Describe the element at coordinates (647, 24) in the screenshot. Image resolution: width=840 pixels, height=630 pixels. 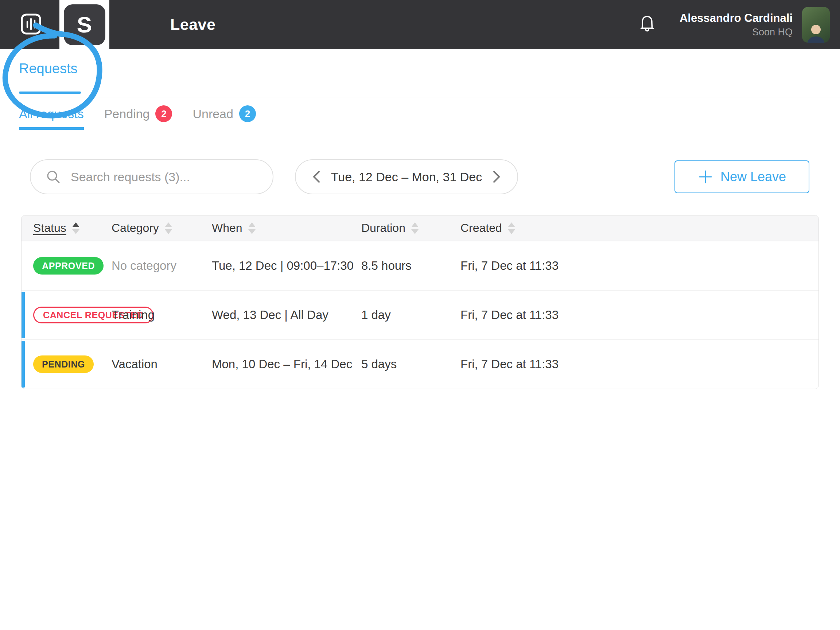
I see `bell-icon` at that location.